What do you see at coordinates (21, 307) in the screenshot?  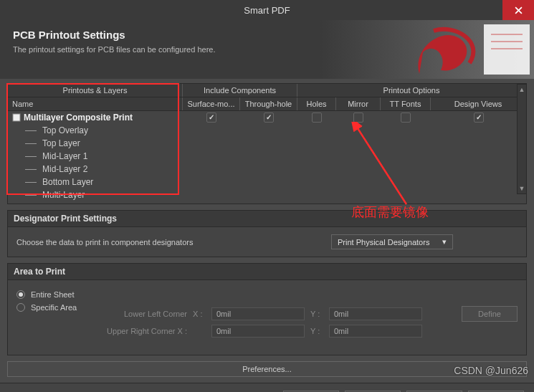 I see `radio-specific-area` at bounding box center [21, 307].